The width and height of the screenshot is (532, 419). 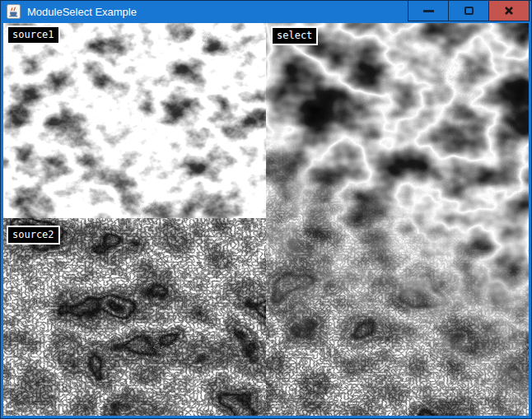 What do you see at coordinates (509, 11) in the screenshot?
I see `close-button` at bounding box center [509, 11].